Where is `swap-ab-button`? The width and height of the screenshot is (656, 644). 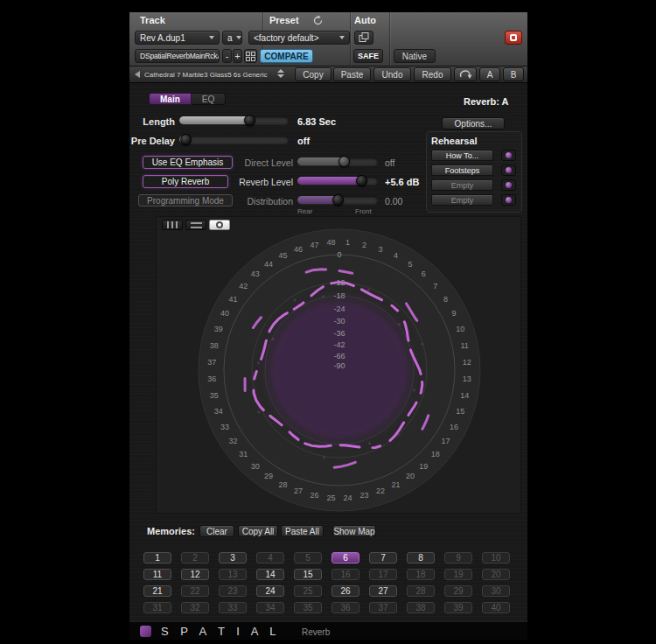 swap-ab-button is located at coordinates (465, 74).